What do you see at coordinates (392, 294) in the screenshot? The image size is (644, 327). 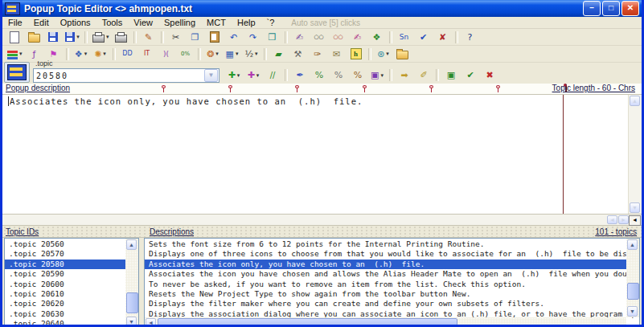 I see `description-list-item: Resets the New Project Type to show agai…` at bounding box center [392, 294].